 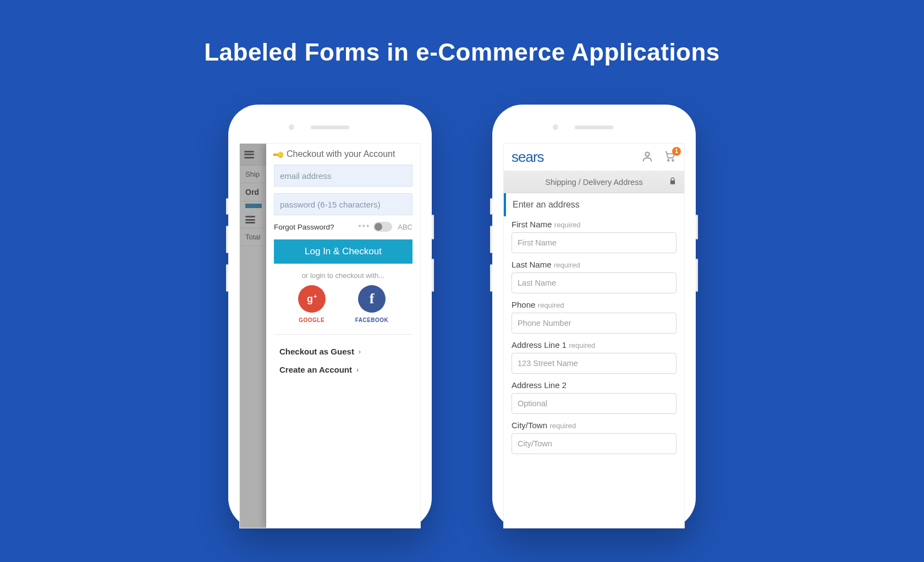 What do you see at coordinates (594, 205) in the screenshot?
I see `section-heading: Enter an address` at bounding box center [594, 205].